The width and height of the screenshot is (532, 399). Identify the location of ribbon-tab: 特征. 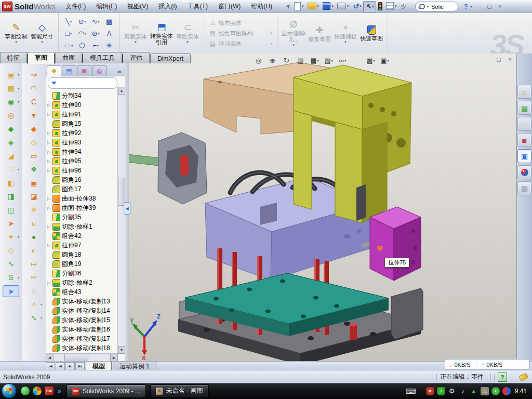
(14, 58).